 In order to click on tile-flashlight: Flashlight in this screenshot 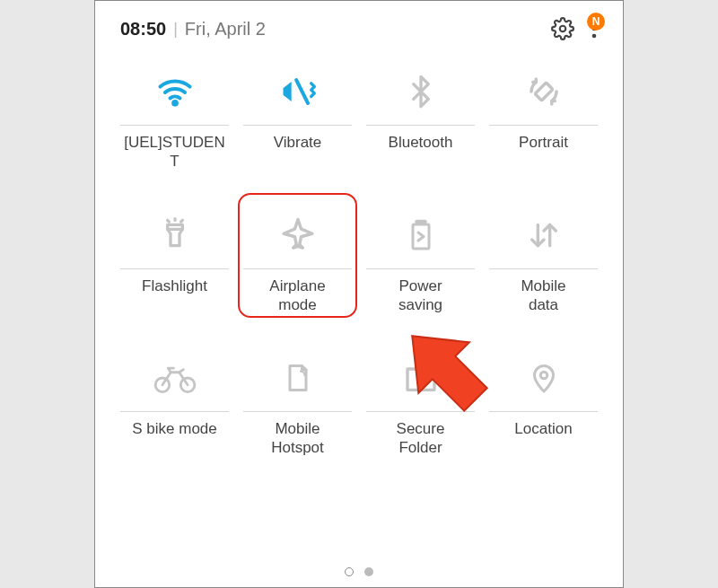, I will do `click(174, 257)`.